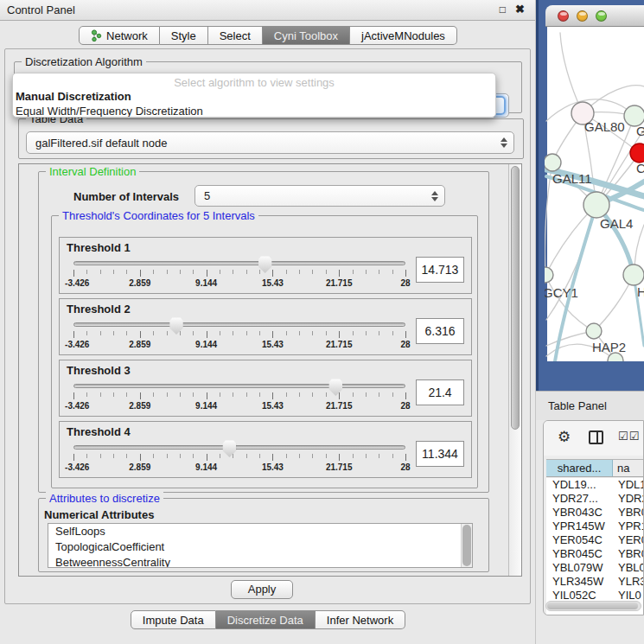 The height and width of the screenshot is (644, 644). I want to click on cell-shared-name: YDL19..., so click(579, 485).